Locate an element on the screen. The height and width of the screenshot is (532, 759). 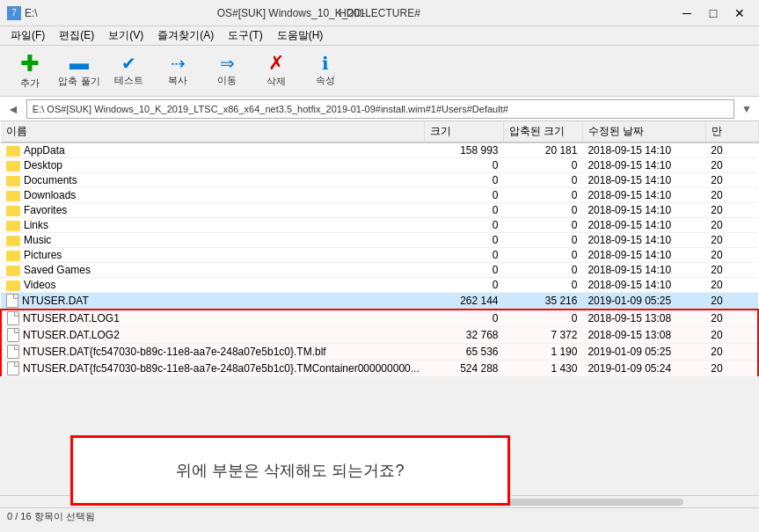
annotation-text: 위에 부분은 삭제해도 되는거죠? is located at coordinates (290, 470).